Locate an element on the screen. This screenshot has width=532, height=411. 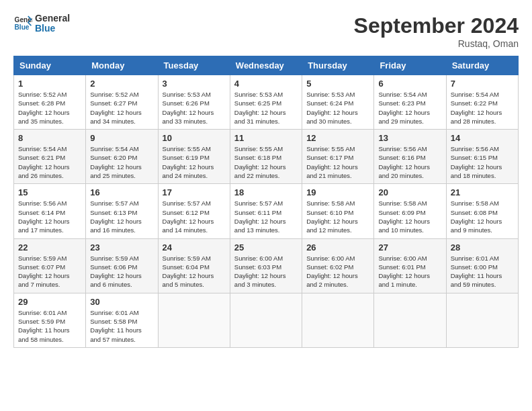
col-sunday: Sunday is located at coordinates (50, 66).